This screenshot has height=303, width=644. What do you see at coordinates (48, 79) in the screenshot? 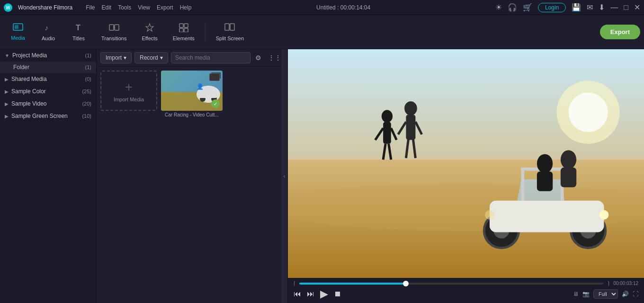
I see `section-shared-media: ▶ Shared Media (0)` at bounding box center [48, 79].